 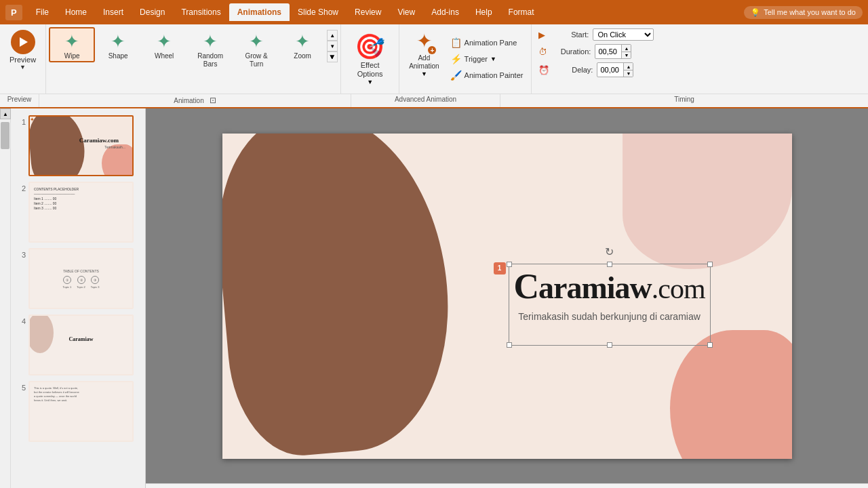 What do you see at coordinates (23, 42) in the screenshot?
I see `preview-icon` at bounding box center [23, 42].